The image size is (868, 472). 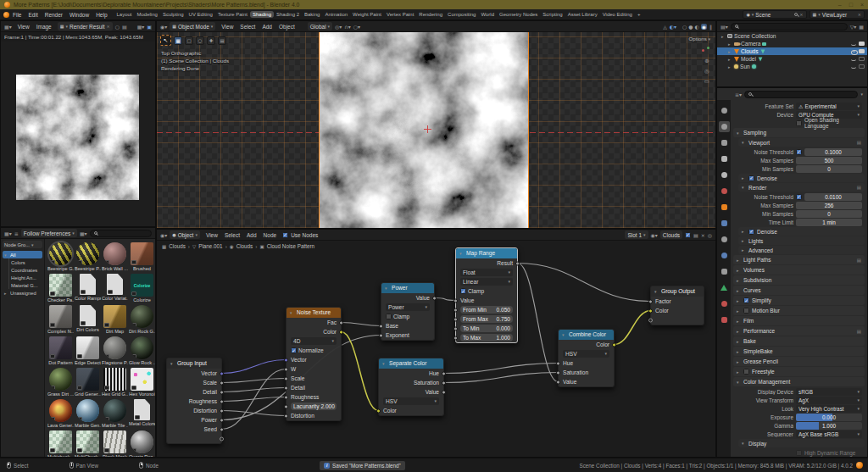 What do you see at coordinates (829, 391) in the screenshot?
I see `select-display-device: sRGB▾` at bounding box center [829, 391].